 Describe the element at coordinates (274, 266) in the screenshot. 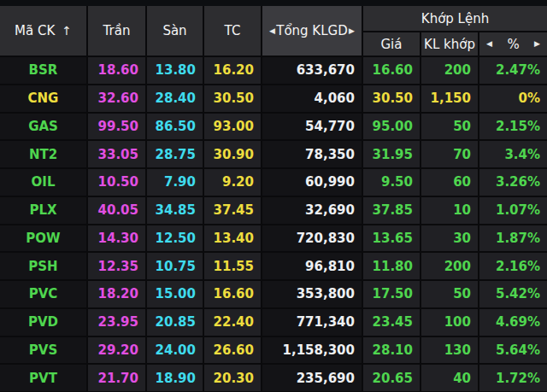

I see `table-row: PSH 12.35 10.75 11.55 96,810 11.80 200 2…` at that location.